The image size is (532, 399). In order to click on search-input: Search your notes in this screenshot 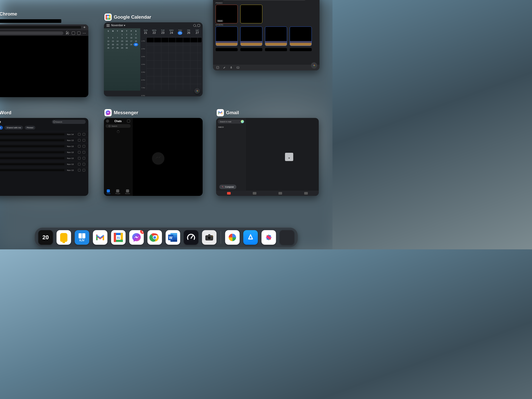, I will do `click(264, 0)`.